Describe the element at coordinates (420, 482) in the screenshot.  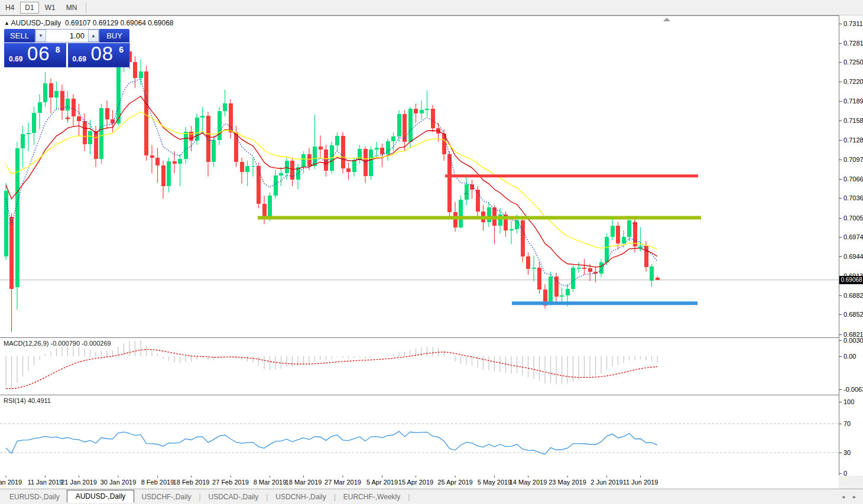
I see `time-axis: 2 Jan 201911 Jan 201921 Jan 201930 Jan 2…` at that location.